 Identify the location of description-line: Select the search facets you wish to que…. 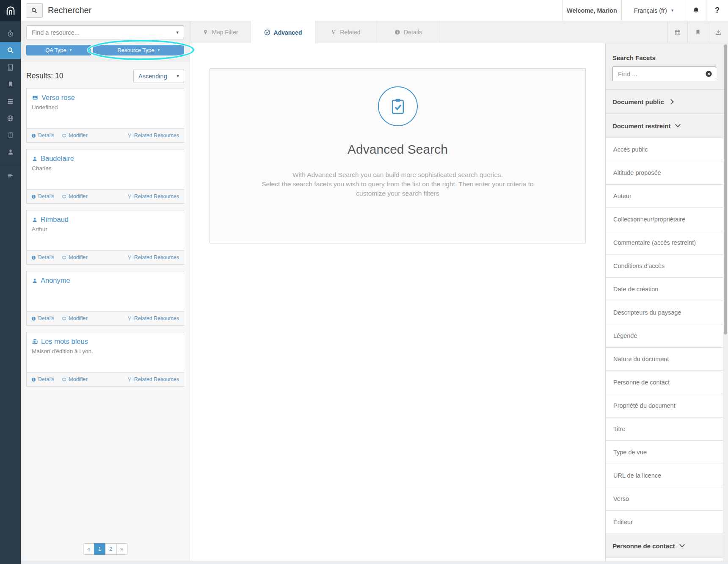
(398, 189).